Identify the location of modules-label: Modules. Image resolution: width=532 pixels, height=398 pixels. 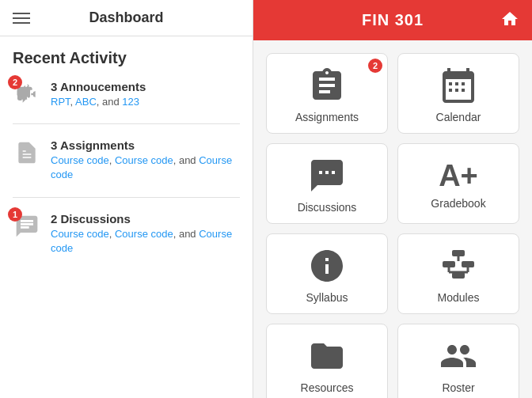
(459, 298).